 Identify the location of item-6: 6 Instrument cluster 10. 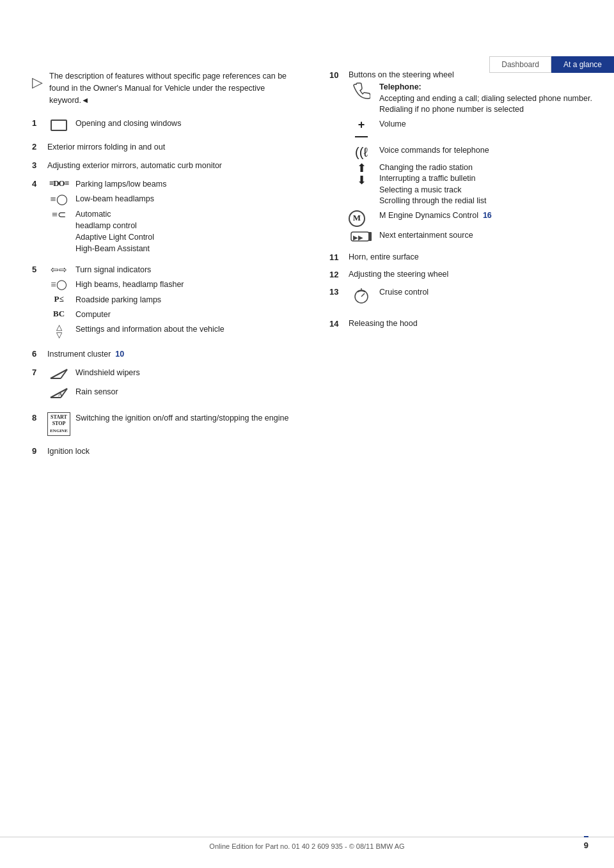
(165, 354).